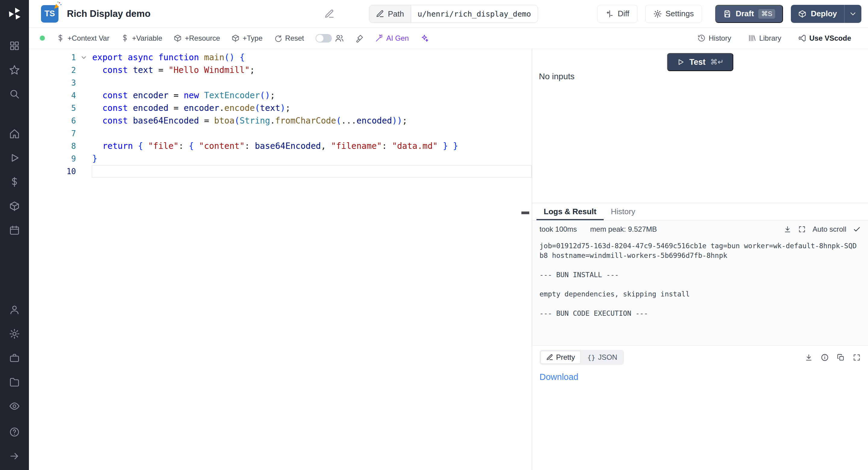 This screenshot has height=470, width=868. I want to click on workers-briefcase-icon, so click(14, 358).